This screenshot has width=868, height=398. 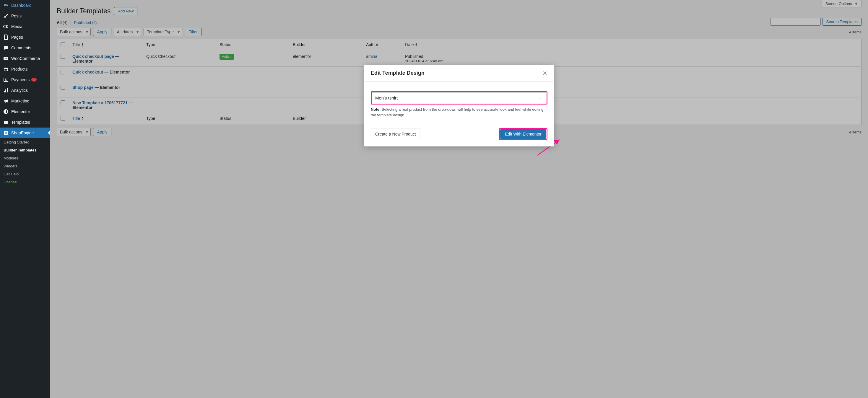 I want to click on menu-payments: $ Payments 1, so click(x=25, y=80).